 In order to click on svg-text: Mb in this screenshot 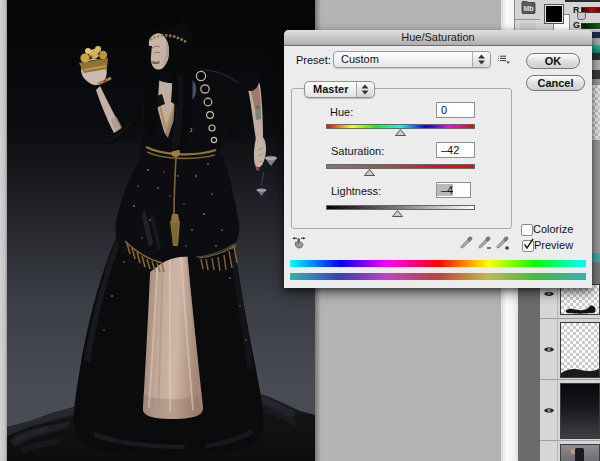, I will do `click(528, 8)`.